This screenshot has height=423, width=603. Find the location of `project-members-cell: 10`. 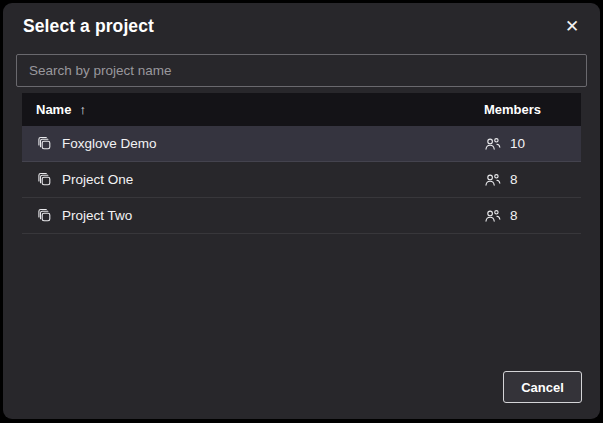

project-members-cell: 10 is located at coordinates (532, 144).